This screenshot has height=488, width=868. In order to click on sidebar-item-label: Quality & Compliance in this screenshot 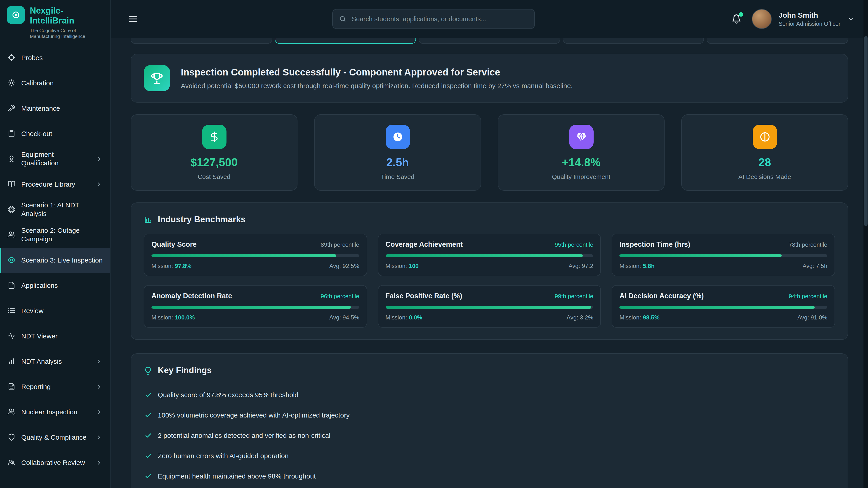, I will do `click(54, 437)`.